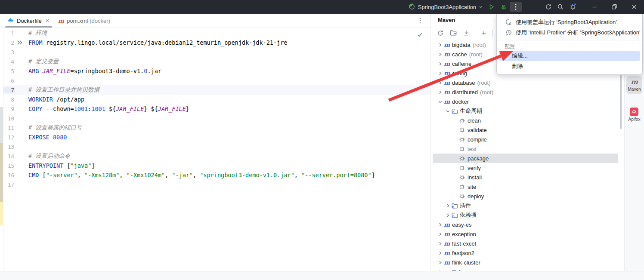 The height and width of the screenshot is (280, 644). Describe the element at coordinates (570, 33) in the screenshot. I see `menu-item-使用IntelliJProfiler分析: 使用 'IntelliJ Profiler' 分析 'SpringBoot3Ap…` at that location.